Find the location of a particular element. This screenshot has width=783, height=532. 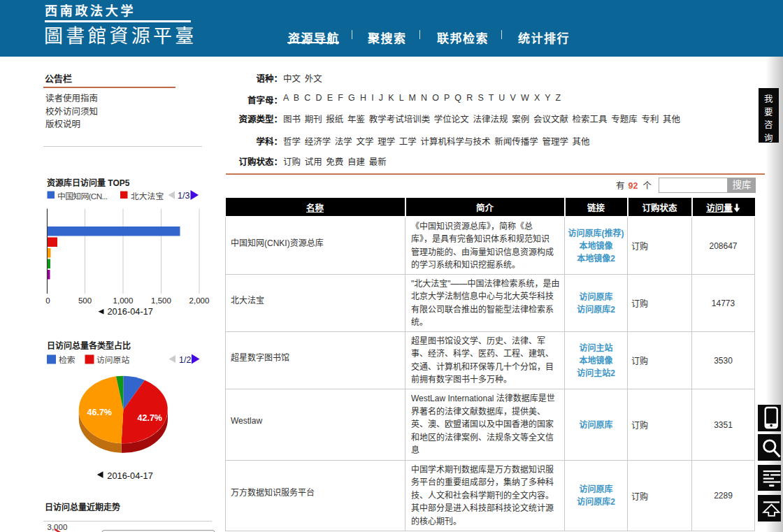

svg-text: 访问原站 is located at coordinates (113, 360).